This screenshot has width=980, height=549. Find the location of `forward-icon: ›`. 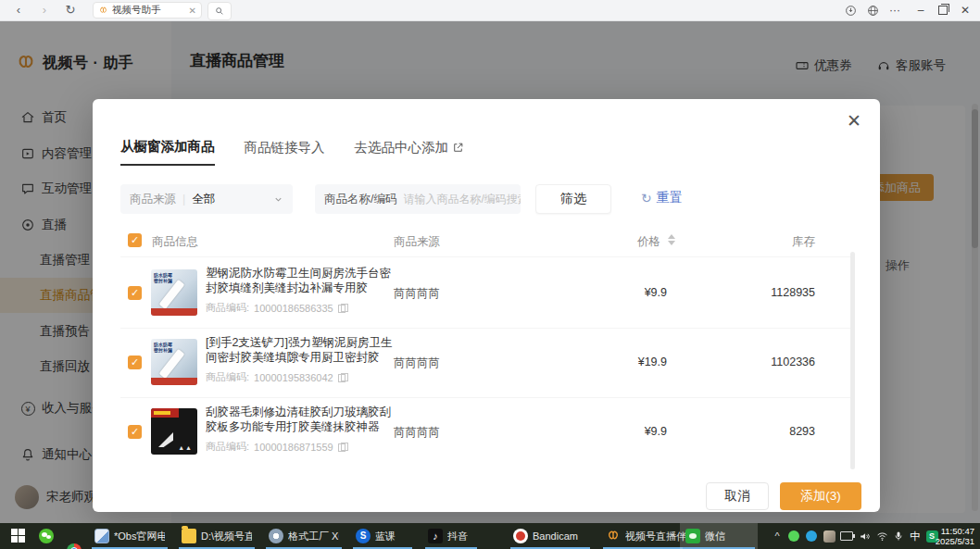

forward-icon: › is located at coordinates (44, 10).